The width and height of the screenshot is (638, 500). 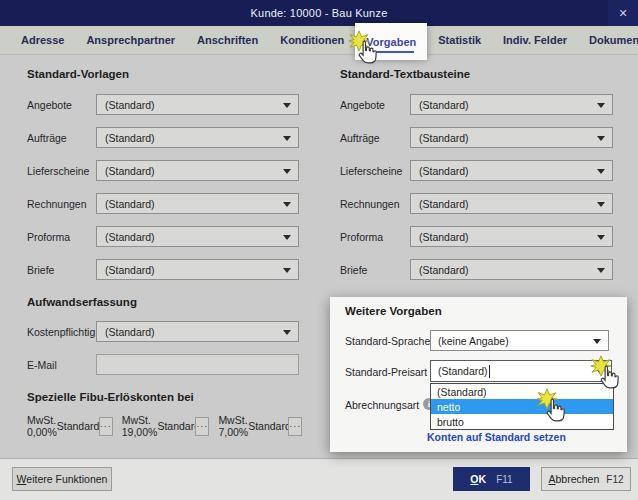 I want to click on rechnungen-textbaustein-select: (Standard), so click(x=512, y=204).